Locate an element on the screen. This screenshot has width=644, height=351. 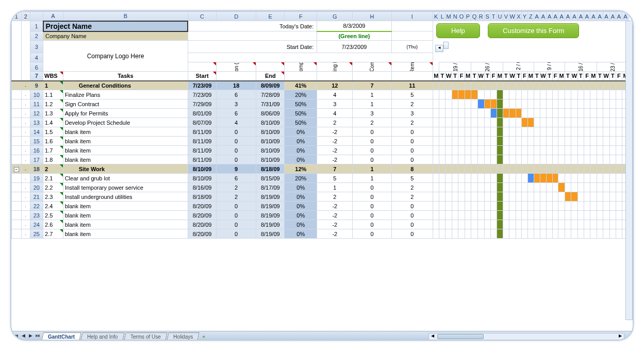
dc-cell: 0 is located at coordinates (372, 151).